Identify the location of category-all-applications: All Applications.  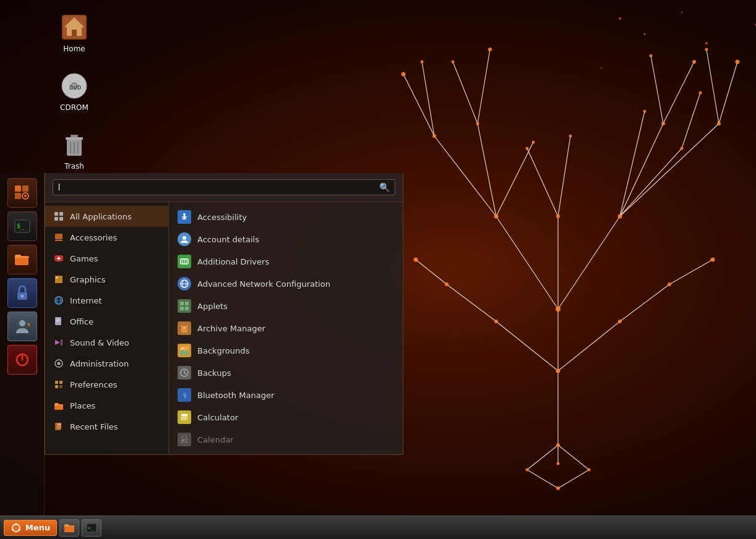
(106, 216).